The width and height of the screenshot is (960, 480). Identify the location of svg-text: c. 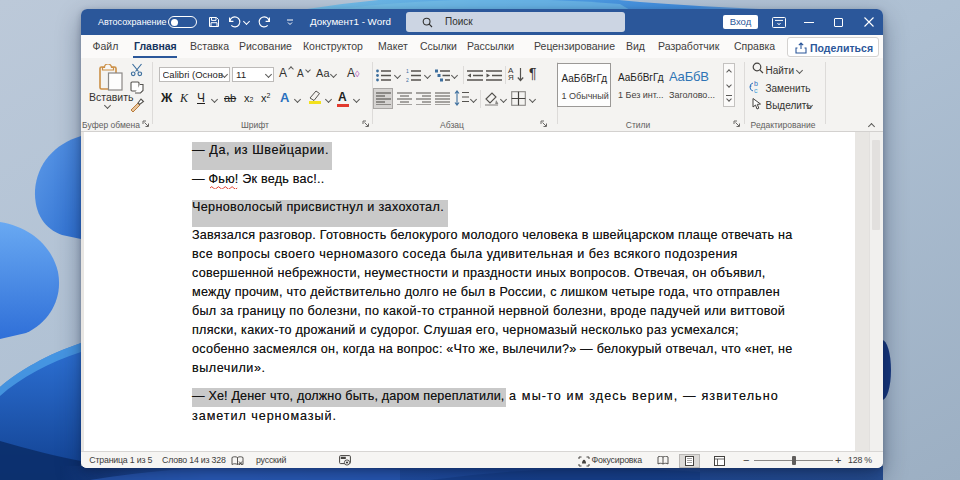
(756, 90).